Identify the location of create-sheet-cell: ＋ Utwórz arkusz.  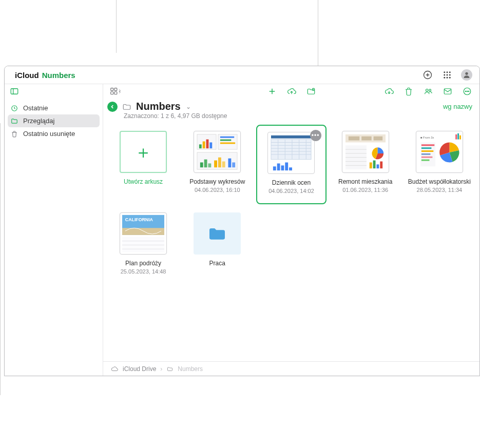
(143, 164).